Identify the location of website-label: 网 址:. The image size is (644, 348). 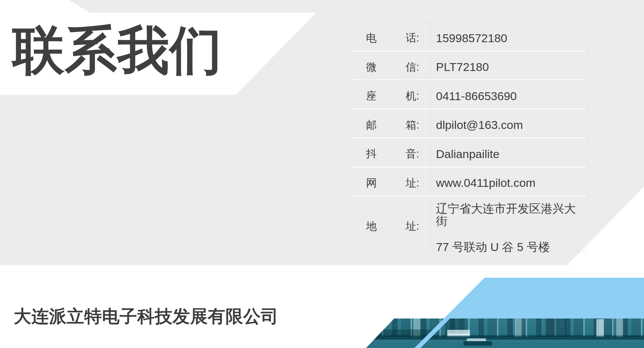
(391, 182).